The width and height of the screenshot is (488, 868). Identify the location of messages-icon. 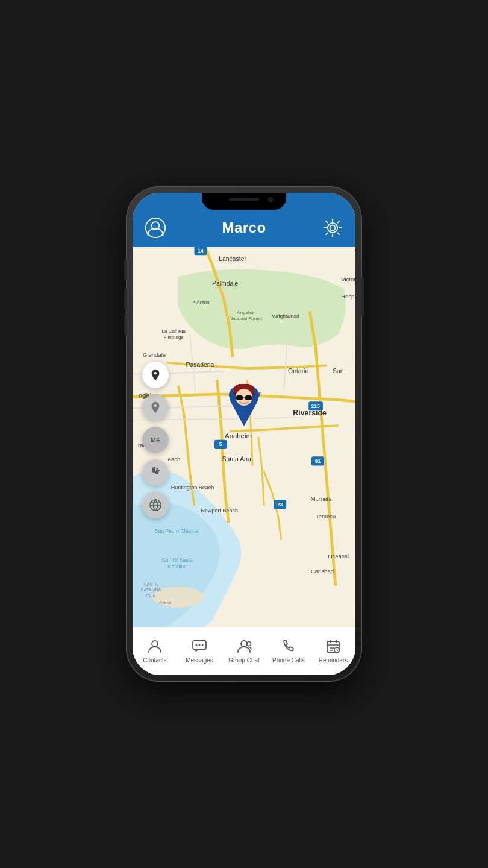
(199, 646).